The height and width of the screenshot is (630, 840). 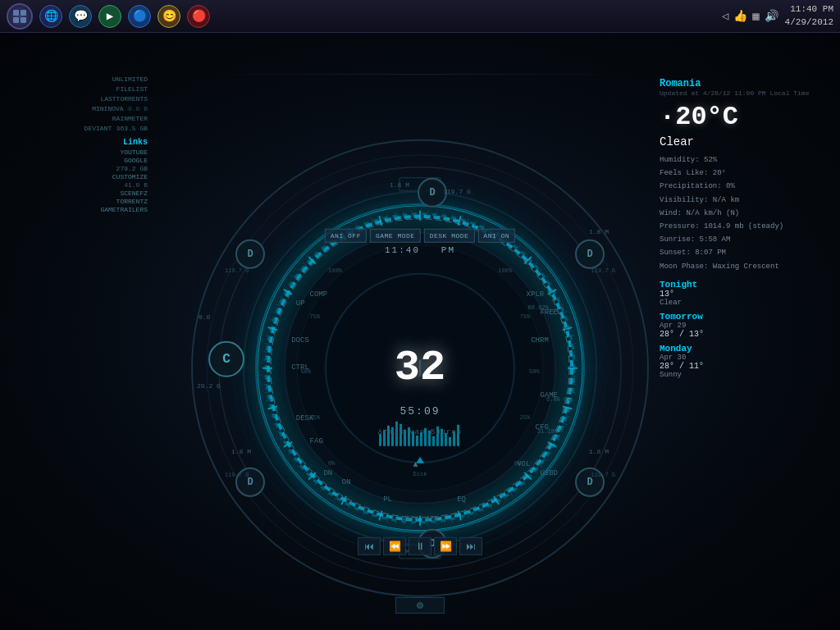 I want to click on precipitation: Precipitation: 0%, so click(x=742, y=186).